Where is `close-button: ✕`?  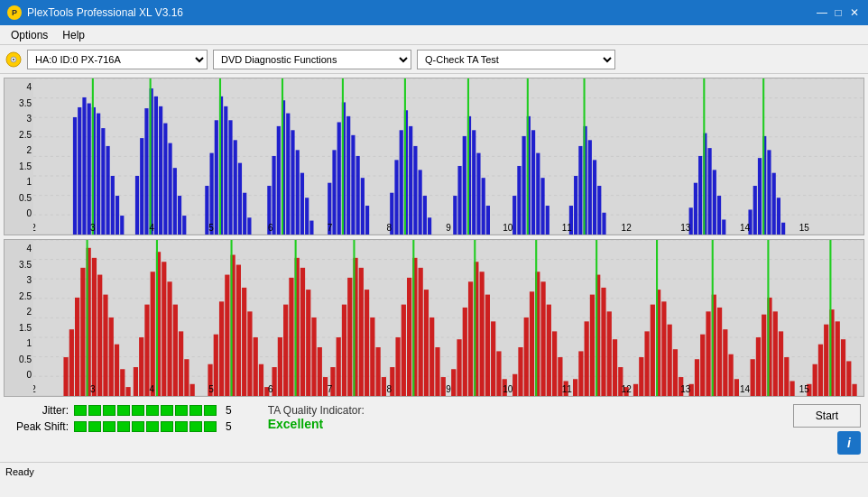
close-button: ✕ is located at coordinates (854, 13).